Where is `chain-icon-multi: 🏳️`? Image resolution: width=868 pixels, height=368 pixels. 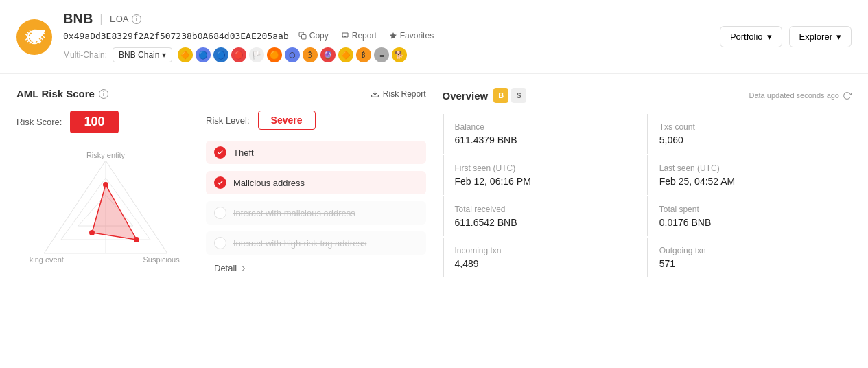 chain-icon-multi: 🏳️ is located at coordinates (257, 55).